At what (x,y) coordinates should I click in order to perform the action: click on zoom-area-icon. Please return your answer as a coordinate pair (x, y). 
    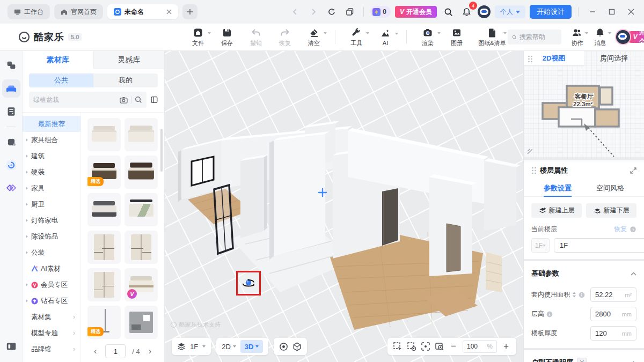
    Looking at the image, I should click on (440, 346).